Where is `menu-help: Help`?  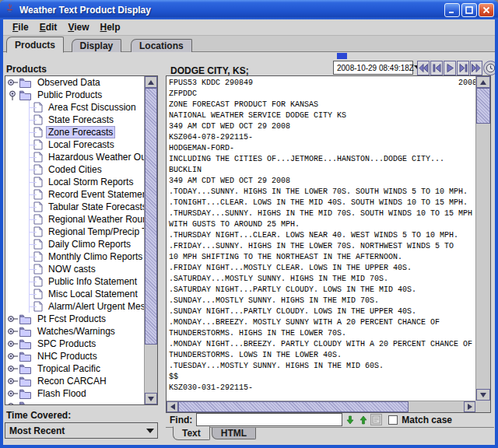
menu-help: Help is located at coordinates (110, 27).